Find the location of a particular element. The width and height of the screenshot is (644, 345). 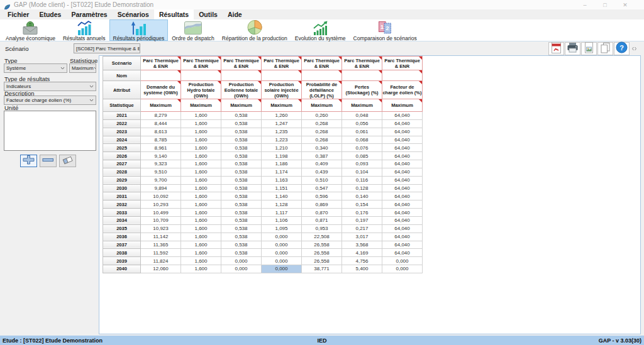

table-cell: 9,140 is located at coordinates (161, 156).